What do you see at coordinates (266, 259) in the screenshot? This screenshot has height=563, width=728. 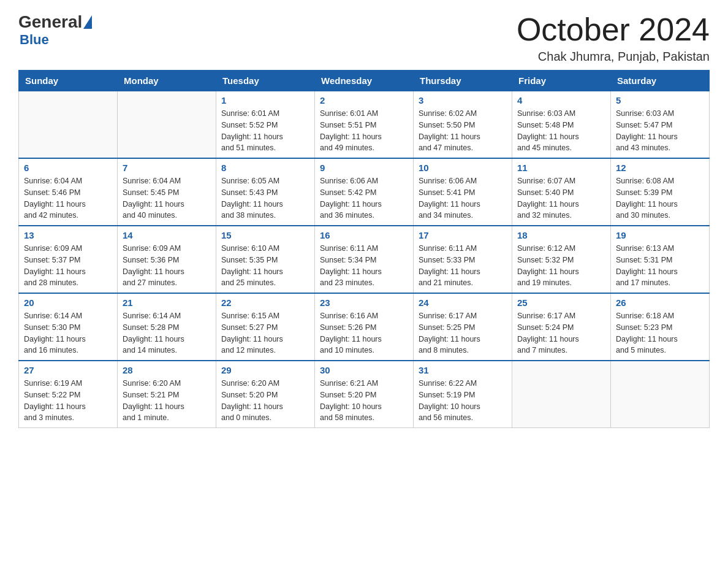 I see `calendar-cell: 15Sunrise: 6:10 AM Sunset: 5:35 PM Dayli…` at bounding box center [266, 259].